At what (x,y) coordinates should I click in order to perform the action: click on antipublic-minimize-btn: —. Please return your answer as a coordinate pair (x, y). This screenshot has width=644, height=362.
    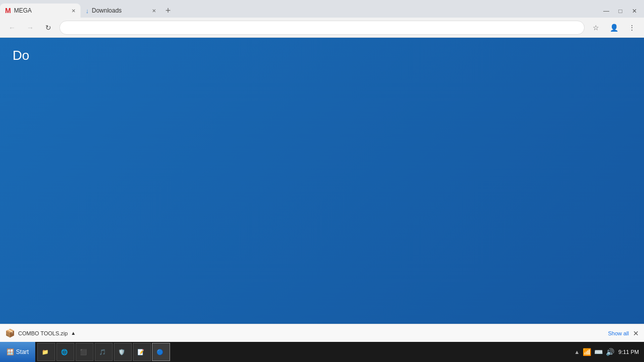
    Looking at the image, I should click on (140, 31).